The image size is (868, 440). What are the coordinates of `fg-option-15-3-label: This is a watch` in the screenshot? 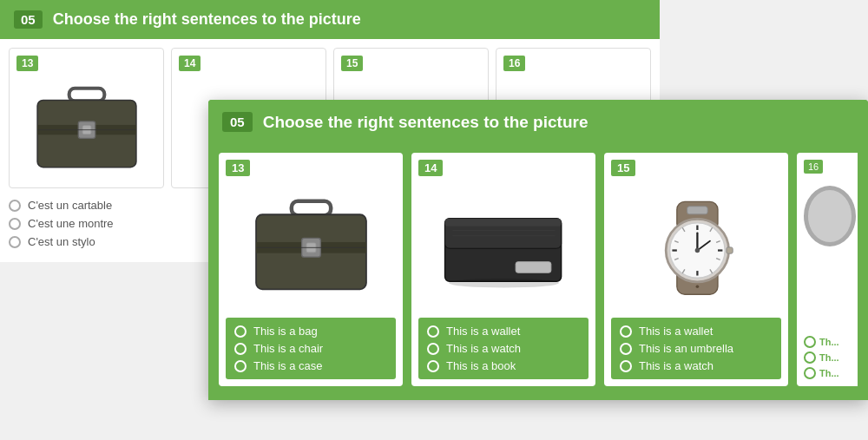 It's located at (676, 366).